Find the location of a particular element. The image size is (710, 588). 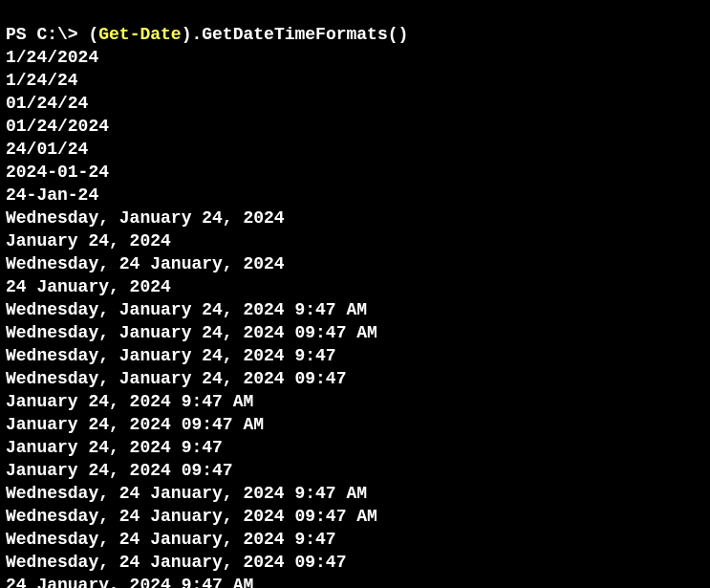

output-line: 01/24/2024 is located at coordinates (355, 126).